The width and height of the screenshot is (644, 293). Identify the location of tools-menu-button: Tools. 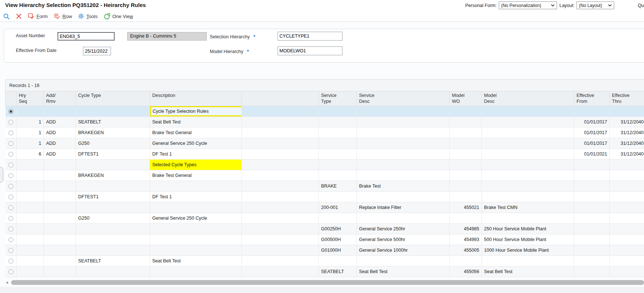
(88, 16).